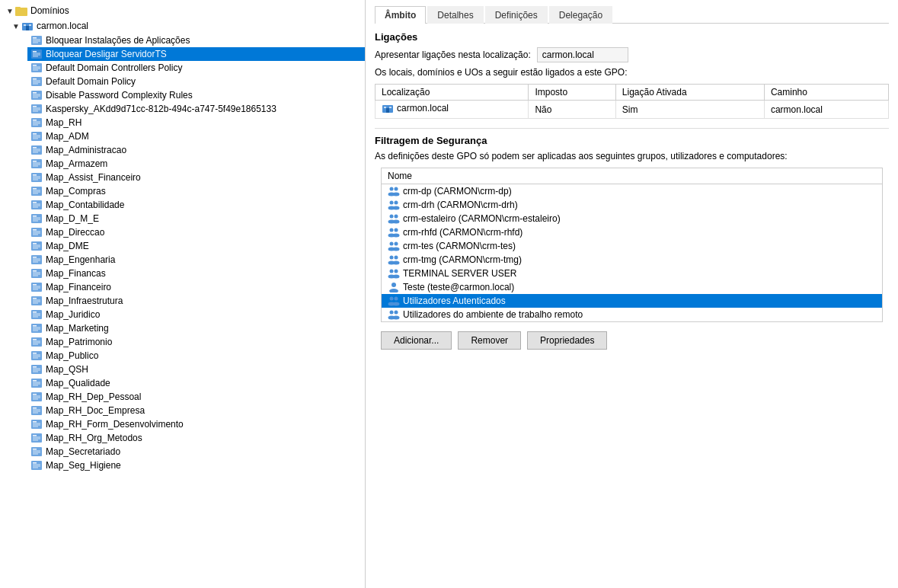 The height and width of the screenshot is (588, 898). What do you see at coordinates (197, 369) in the screenshot?
I see `gpo-item-24: Map_QSH` at bounding box center [197, 369].